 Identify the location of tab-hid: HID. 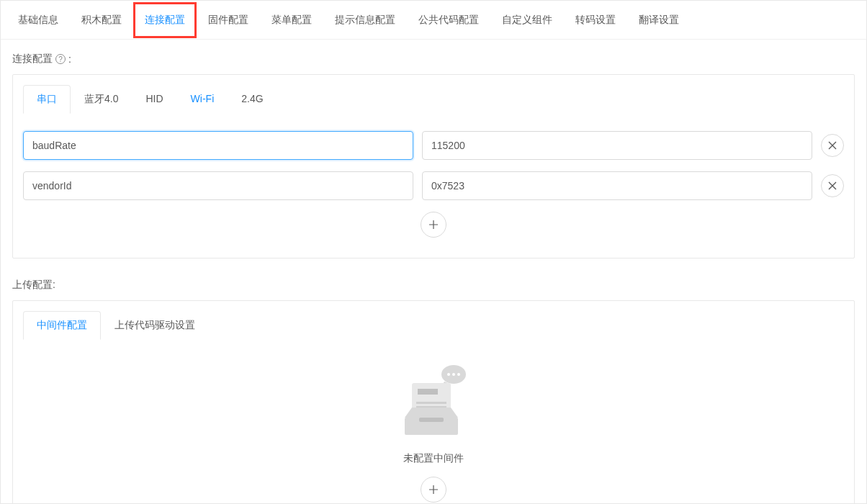
(154, 99).